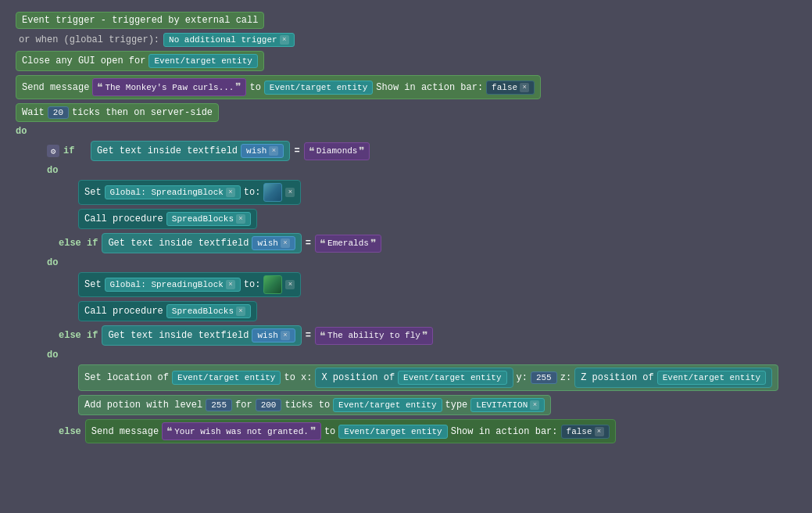 This screenshot has height=513, width=812. Describe the element at coordinates (308, 335) in the screenshot. I see `equals-3: =` at that location.